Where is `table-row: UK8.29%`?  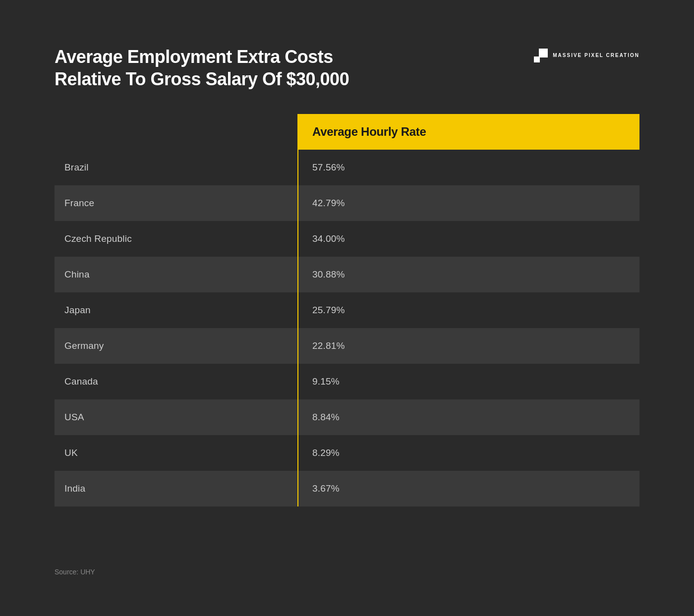
table-row: UK8.29% is located at coordinates (347, 453).